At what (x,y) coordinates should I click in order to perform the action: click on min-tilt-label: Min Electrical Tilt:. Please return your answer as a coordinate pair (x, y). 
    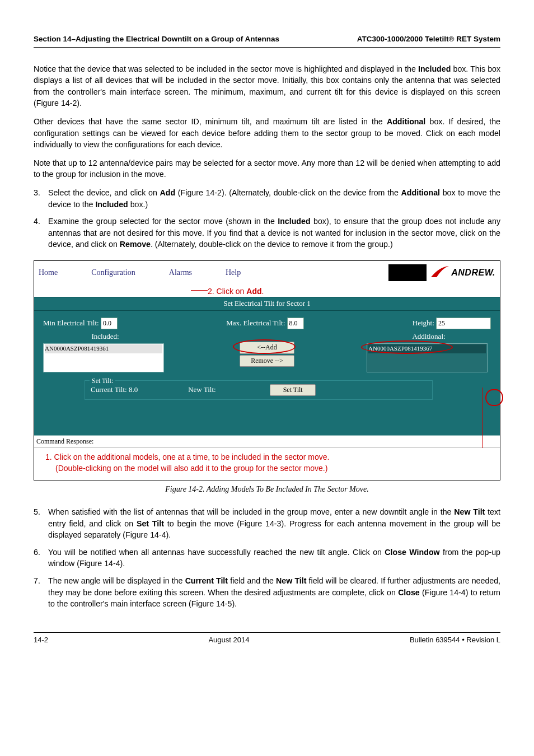
    Looking at the image, I should click on (72, 323).